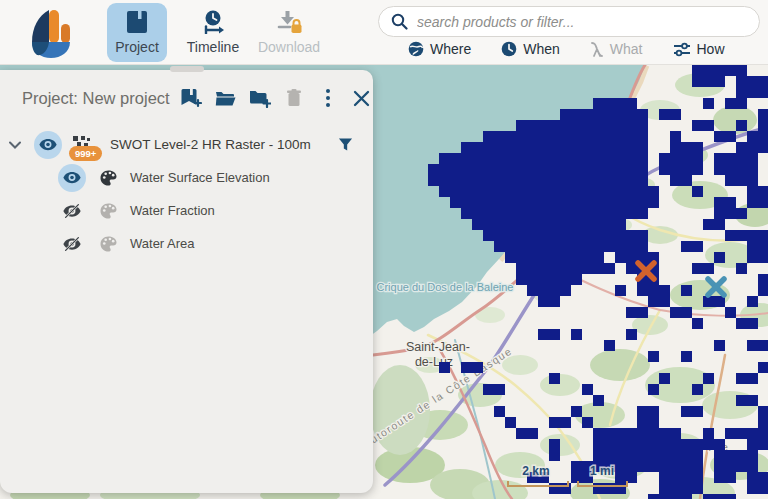 This screenshot has width=768, height=499. I want to click on filter-where-label: Where, so click(450, 49).